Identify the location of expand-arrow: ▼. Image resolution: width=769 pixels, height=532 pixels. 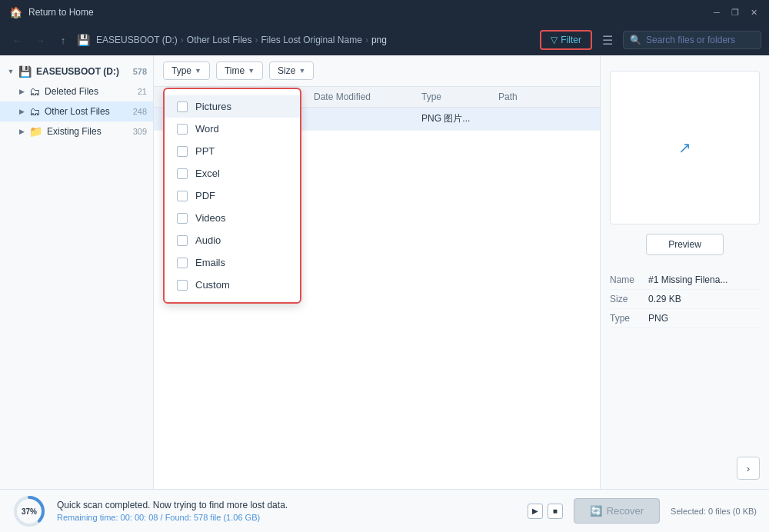
(11, 71).